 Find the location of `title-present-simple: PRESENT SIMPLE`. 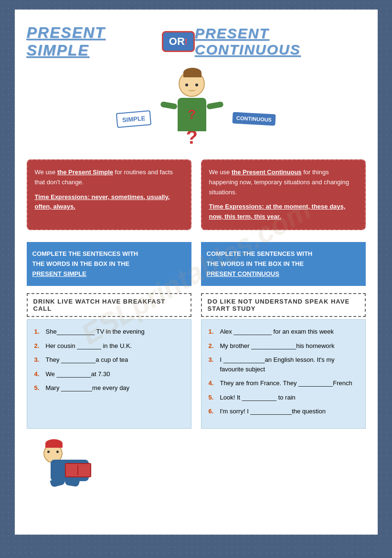

title-present-simple: PRESENT SIMPLE is located at coordinates (95, 42).